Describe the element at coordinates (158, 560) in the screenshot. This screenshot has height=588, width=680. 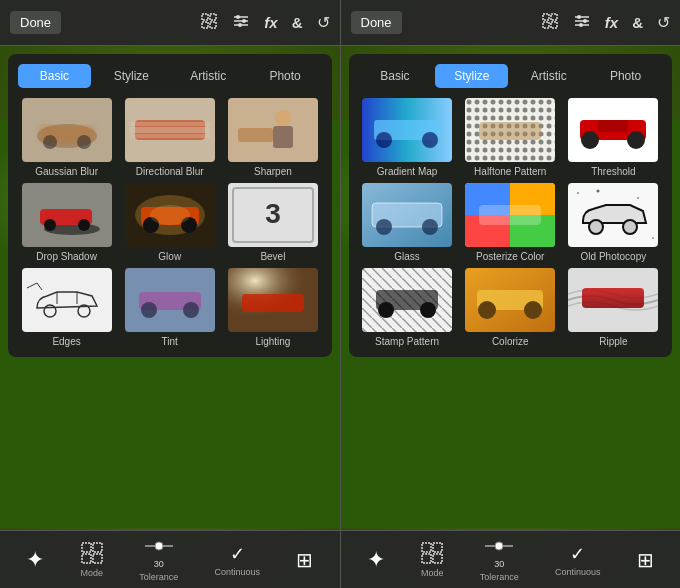
I see `tolerance-tool-left: 30 Tolerance` at that location.